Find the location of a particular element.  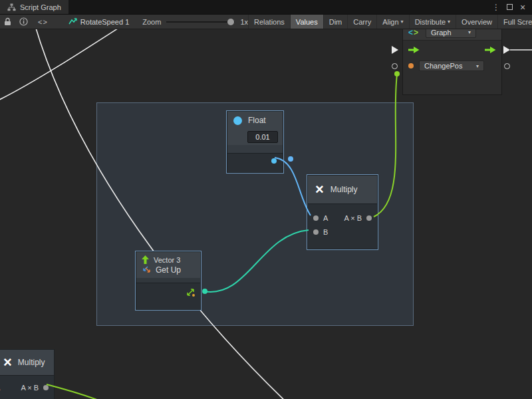

flow-input-arrow-icon is located at coordinates (414, 50).